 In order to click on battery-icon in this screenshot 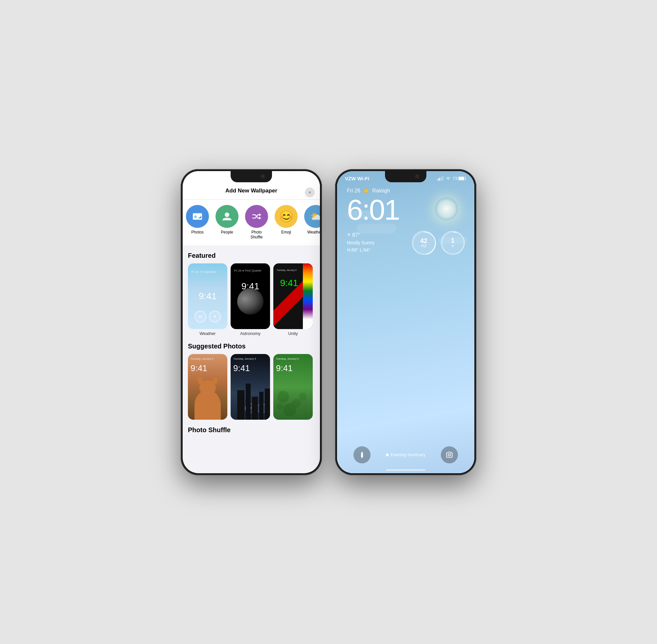, I will do `click(462, 179)`.